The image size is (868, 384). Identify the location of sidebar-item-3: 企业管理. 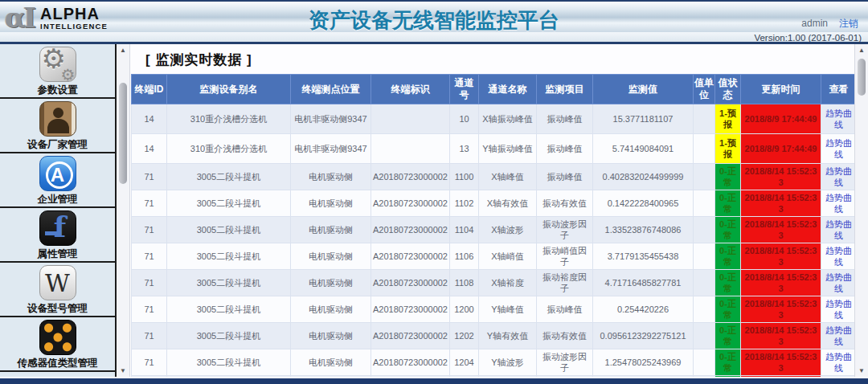
(58, 181).